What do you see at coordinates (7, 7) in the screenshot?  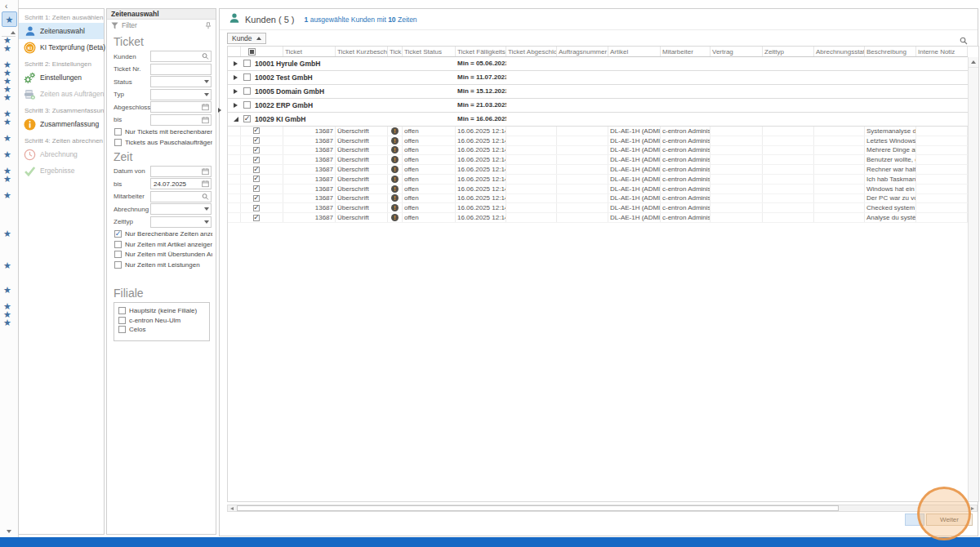 I see `chevron-left-icon: ‹` at bounding box center [7, 7].